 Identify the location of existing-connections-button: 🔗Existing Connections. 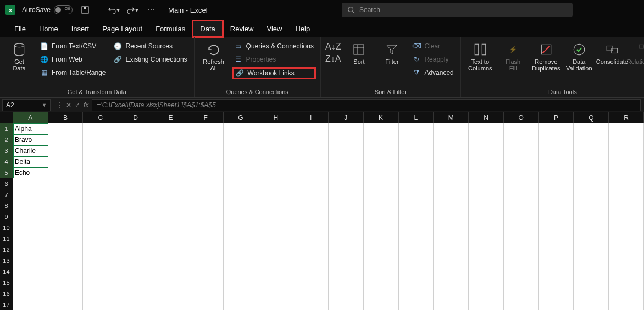
(151, 59).